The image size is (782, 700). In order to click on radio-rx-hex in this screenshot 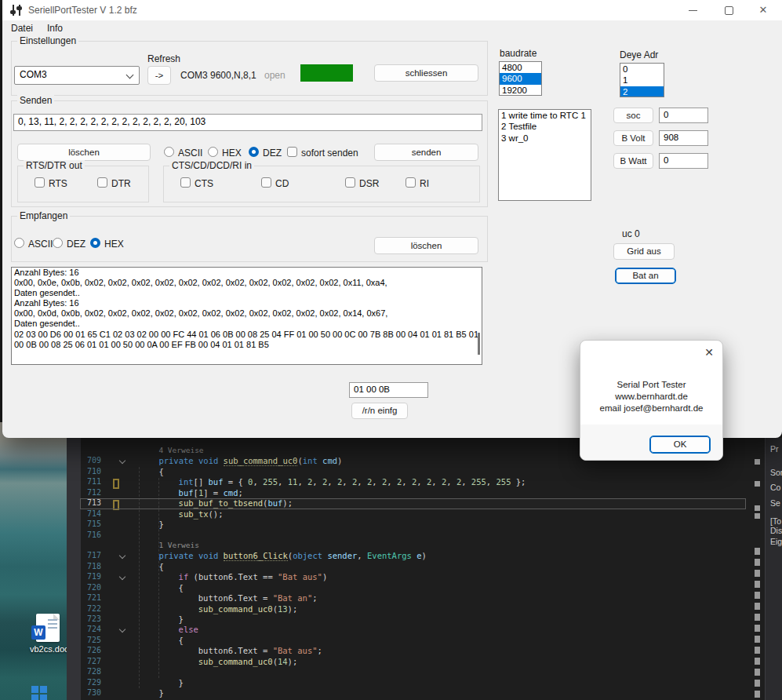, I will do `click(96, 243)`.